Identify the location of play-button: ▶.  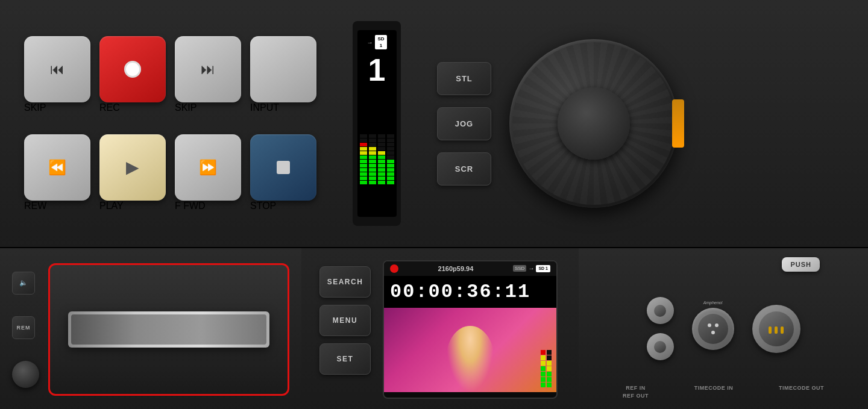
(133, 167).